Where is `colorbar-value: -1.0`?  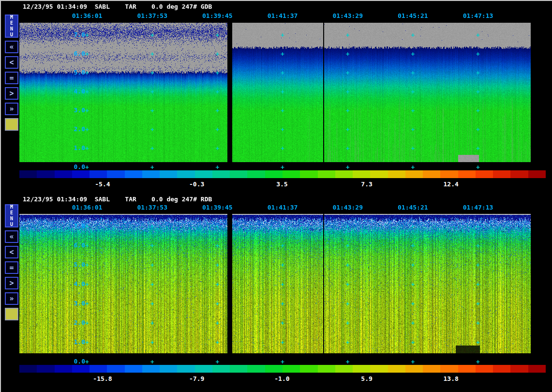
colorbar-value: -1.0 is located at coordinates (282, 378).